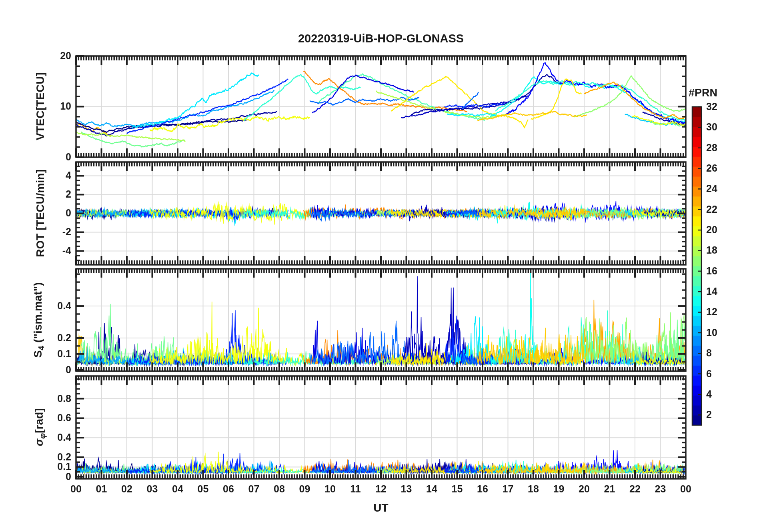 This screenshot has width=761, height=532. Describe the element at coordinates (39, 420) in the screenshot. I see `sigma-ylabel-post: [rad]` at that location.